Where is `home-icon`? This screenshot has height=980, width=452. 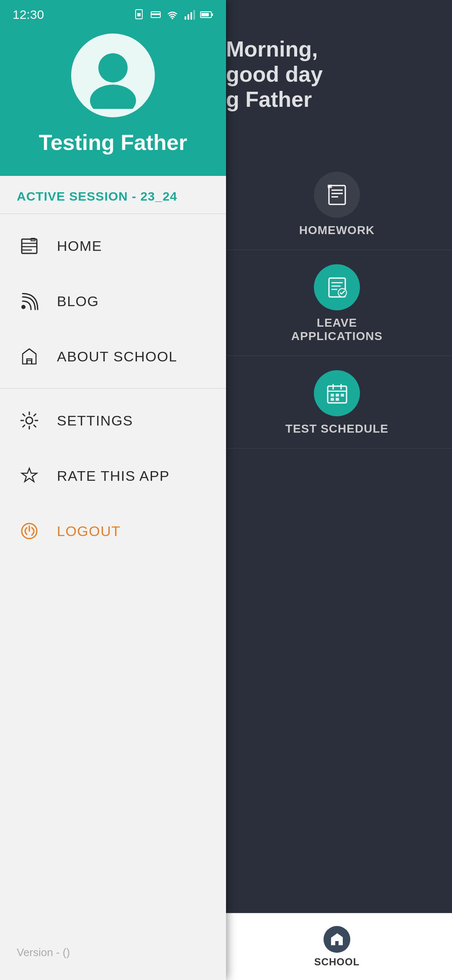 home-icon is located at coordinates (29, 246).